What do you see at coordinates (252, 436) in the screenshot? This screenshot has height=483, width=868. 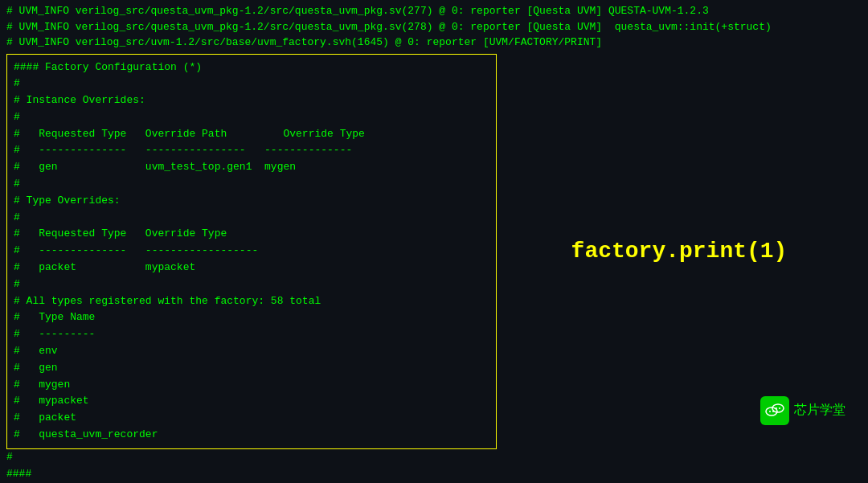 I see `panel-line-22: # questa_uvm_recorder` at bounding box center [252, 436].